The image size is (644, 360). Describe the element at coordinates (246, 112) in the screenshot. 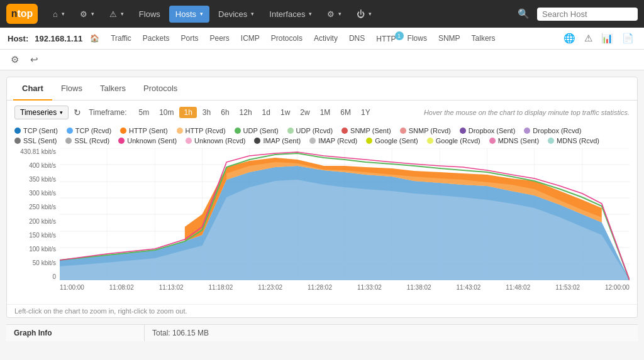

I see `tf-12h: 12h` at that location.